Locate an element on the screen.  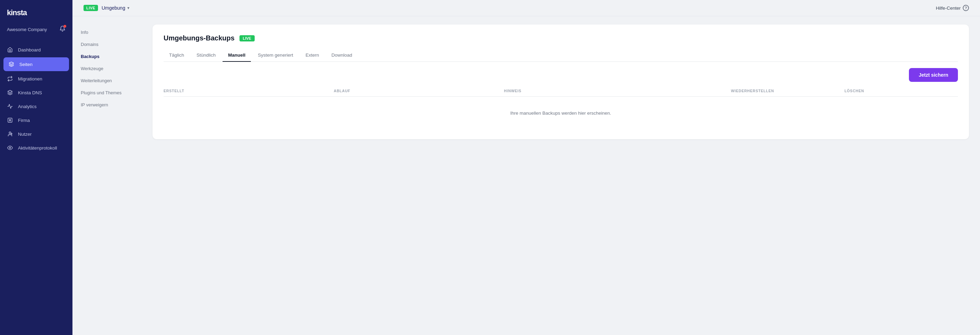
tab-manuell: Manuell is located at coordinates (237, 56).